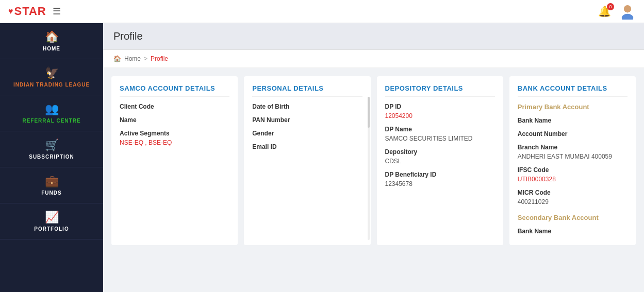  Describe the element at coordinates (52, 193) in the screenshot. I see `sidebar-label-funds: FUNDS` at that location.